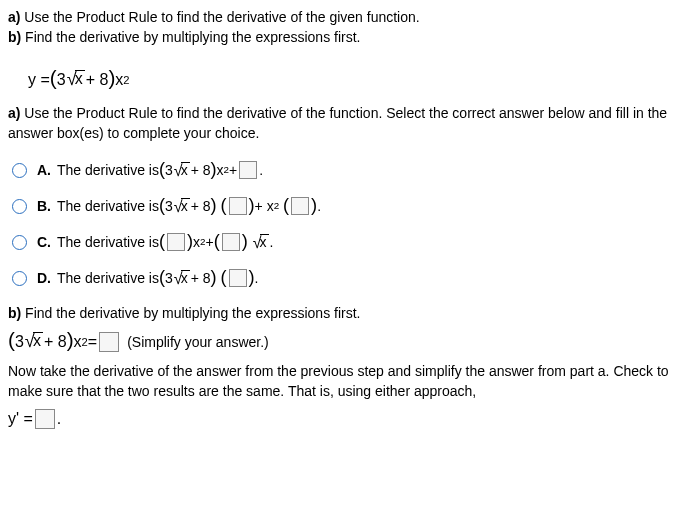 The height and width of the screenshot is (518, 695). What do you see at coordinates (231, 242) in the screenshot?
I see `answer-box-c2` at bounding box center [231, 242].